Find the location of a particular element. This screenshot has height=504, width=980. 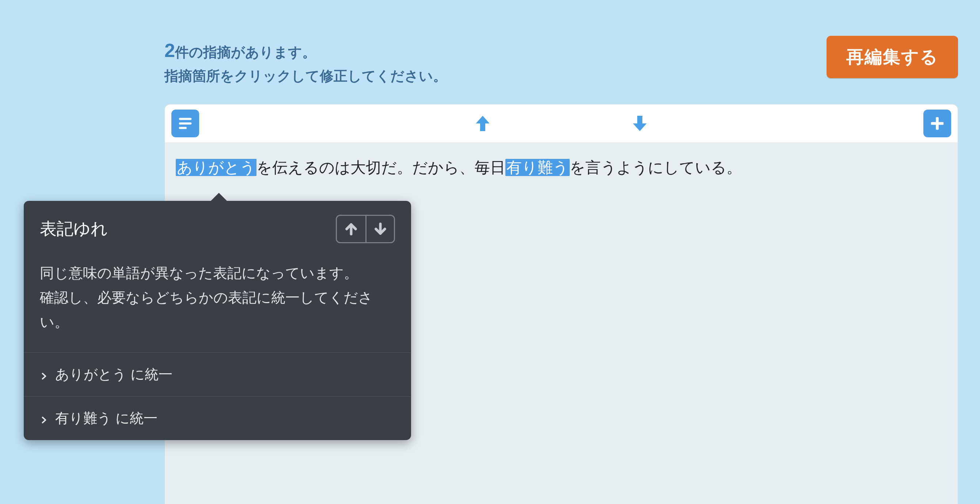

action-unify-option-2: 有り難う に統一 is located at coordinates (218, 418).